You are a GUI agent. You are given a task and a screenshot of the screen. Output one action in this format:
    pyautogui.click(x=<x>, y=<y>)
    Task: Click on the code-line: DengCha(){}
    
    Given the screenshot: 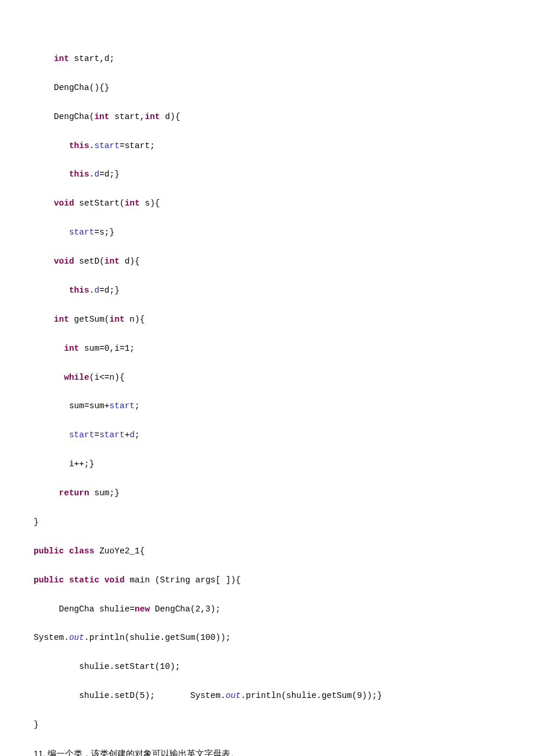 What is the action you would take?
    pyautogui.click(x=267, y=88)
    